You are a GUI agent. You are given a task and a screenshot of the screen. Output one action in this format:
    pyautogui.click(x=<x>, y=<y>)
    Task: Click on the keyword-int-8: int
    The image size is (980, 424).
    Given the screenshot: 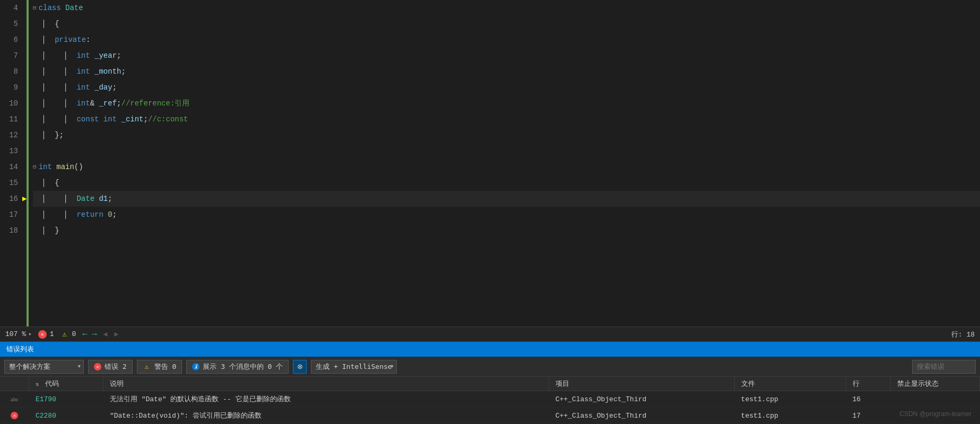 What is the action you would take?
    pyautogui.click(x=83, y=72)
    